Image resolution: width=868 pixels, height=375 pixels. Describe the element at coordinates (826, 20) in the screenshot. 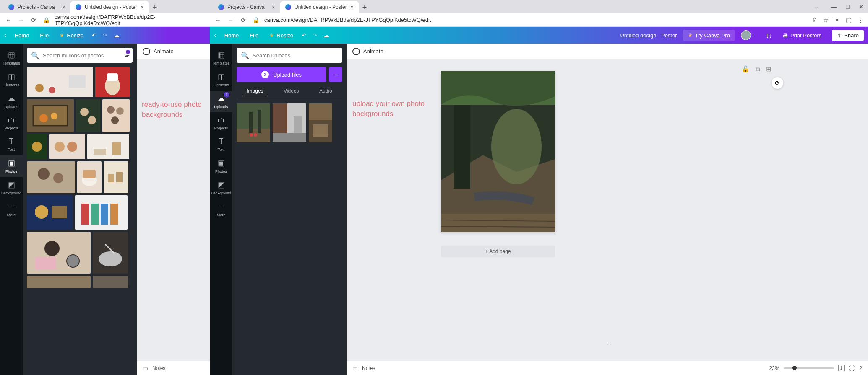

I see `star-icon: ☆` at that location.